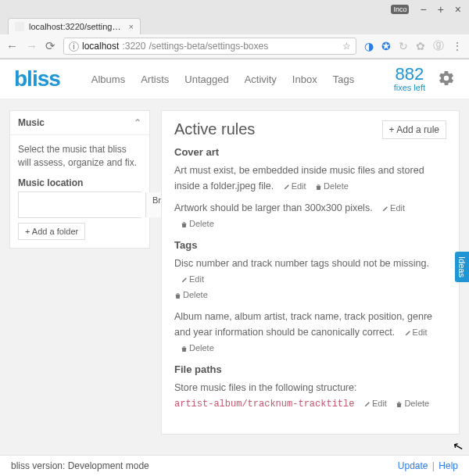 The height and width of the screenshot is (476, 469). Describe the element at coordinates (108, 80) in the screenshot. I see `nav-albums: Albums` at that location.